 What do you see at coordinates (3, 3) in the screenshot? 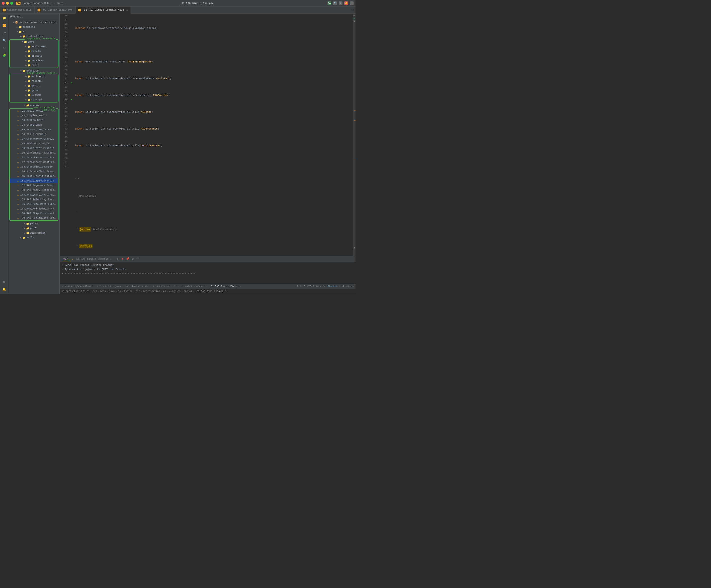
I see `close-button` at bounding box center [3, 3].